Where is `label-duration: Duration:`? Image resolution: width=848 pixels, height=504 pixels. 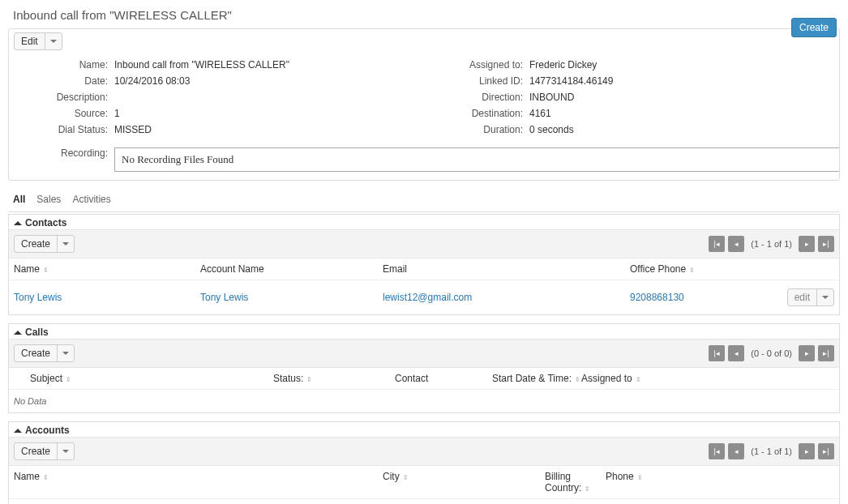 label-duration: Duration: is located at coordinates (477, 130).